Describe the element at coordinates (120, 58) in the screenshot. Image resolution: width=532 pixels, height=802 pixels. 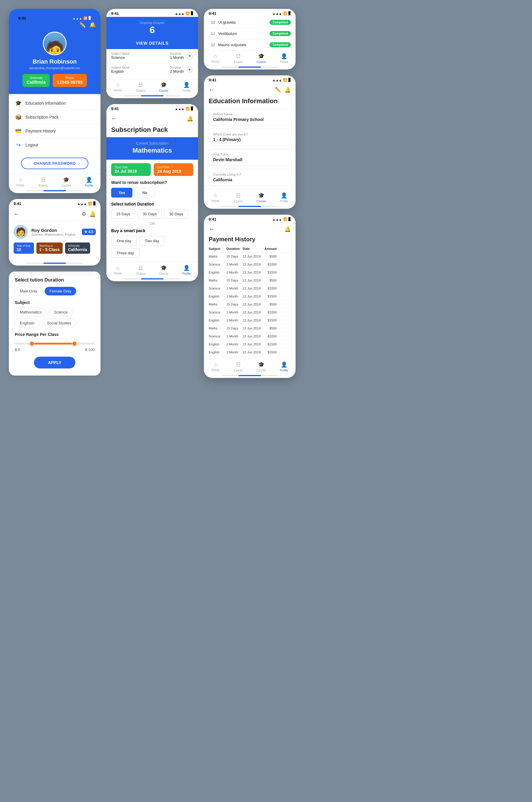
I see `course-0-name: Science` at that location.